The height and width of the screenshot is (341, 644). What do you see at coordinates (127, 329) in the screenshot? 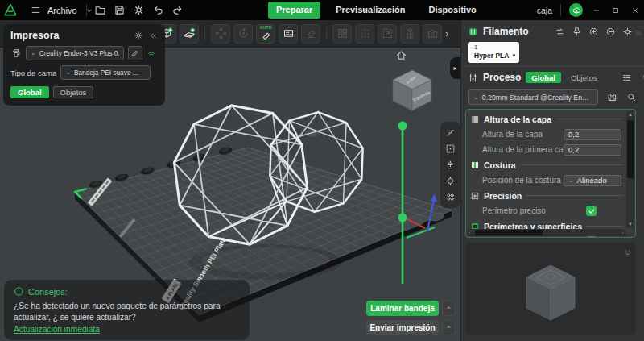
I see `update-now-link: Actualización inmediata` at bounding box center [127, 329].